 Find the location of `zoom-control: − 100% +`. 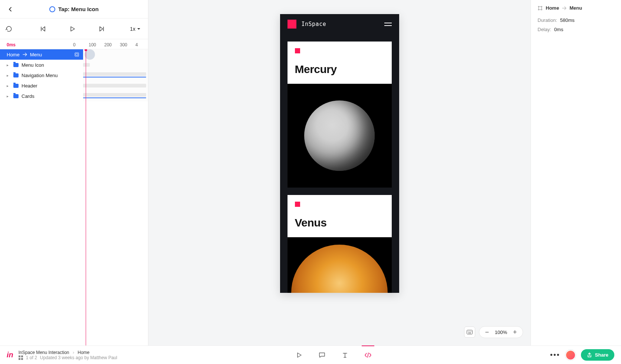

zoom-control: − 100% + is located at coordinates (501, 332).